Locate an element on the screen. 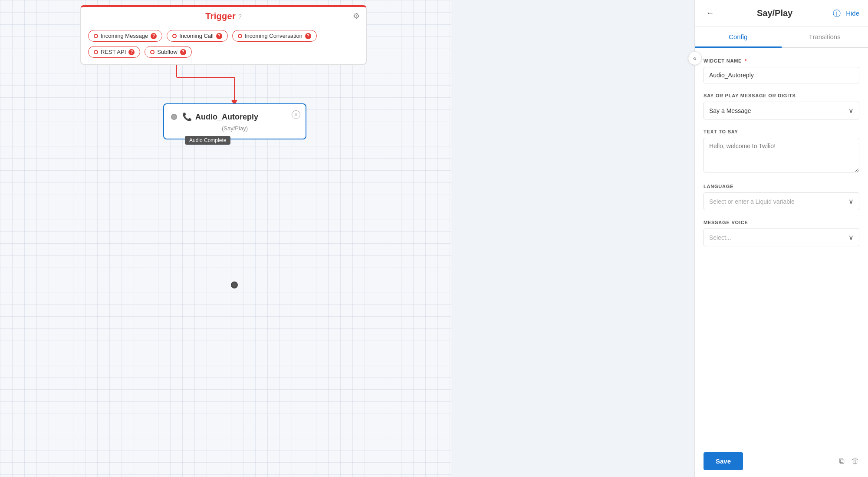 This screenshot has width=868, height=477. widget-name-input is located at coordinates (781, 75).